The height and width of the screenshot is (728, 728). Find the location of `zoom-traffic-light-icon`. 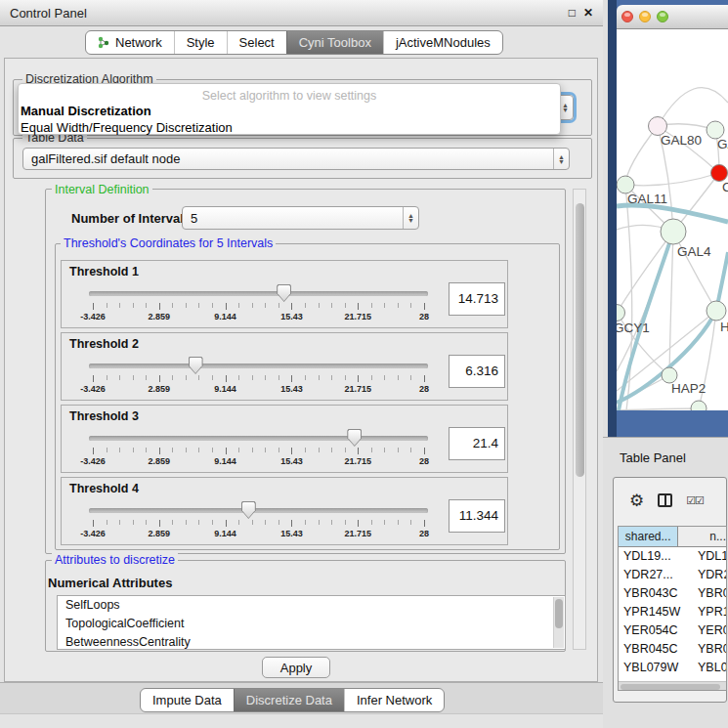

zoom-traffic-light-icon is located at coordinates (663, 17).